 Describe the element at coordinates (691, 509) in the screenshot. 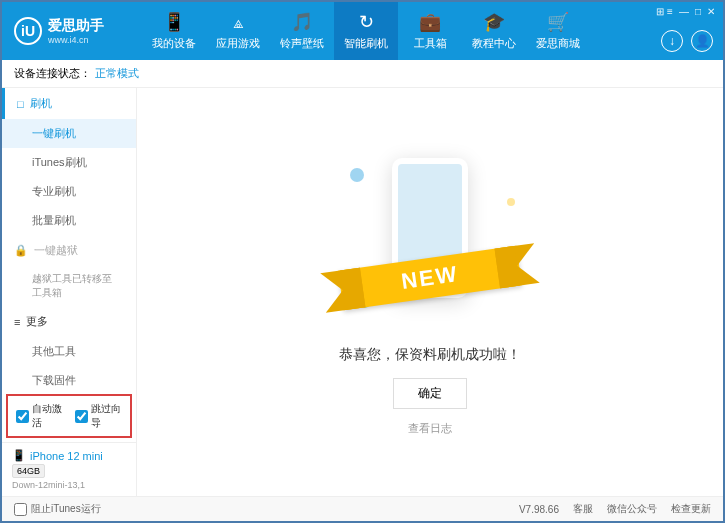

I see `check-update-link: 检查更新` at that location.